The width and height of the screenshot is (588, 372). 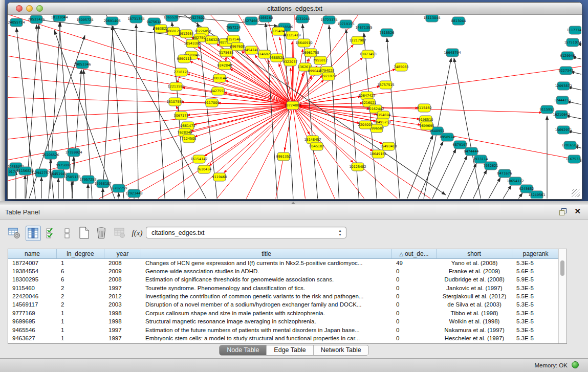 What do you see at coordinates (491, 166) in the screenshot?
I see `graph-node: 7932621` at bounding box center [491, 166].